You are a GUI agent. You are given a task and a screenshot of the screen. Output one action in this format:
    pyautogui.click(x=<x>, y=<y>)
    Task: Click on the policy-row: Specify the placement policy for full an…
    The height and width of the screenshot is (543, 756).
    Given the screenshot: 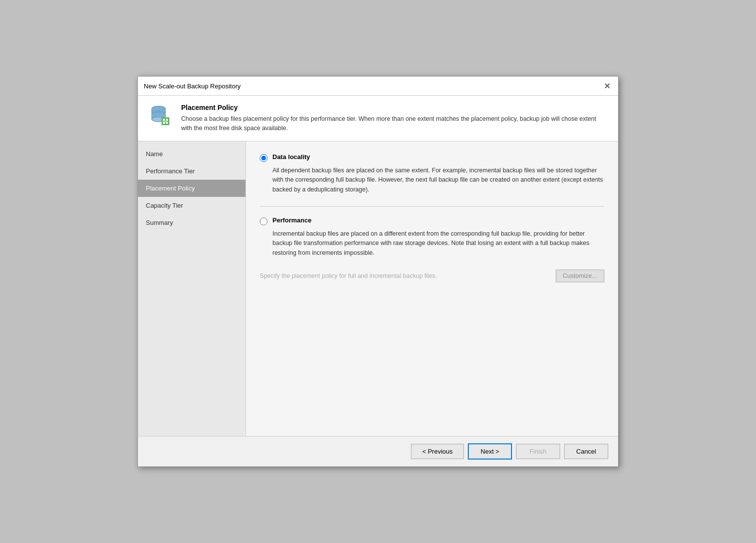 What is the action you would take?
    pyautogui.click(x=432, y=276)
    